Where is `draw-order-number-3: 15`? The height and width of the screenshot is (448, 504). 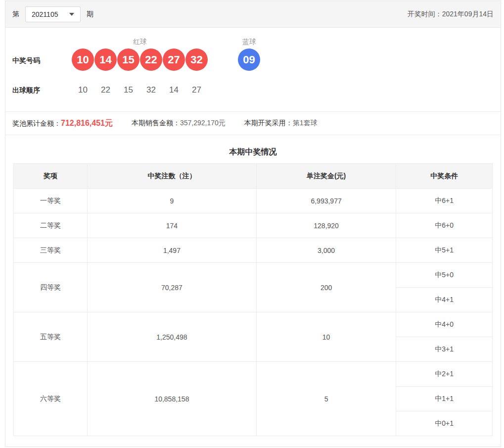 draw-order-number-3: 15 is located at coordinates (129, 90).